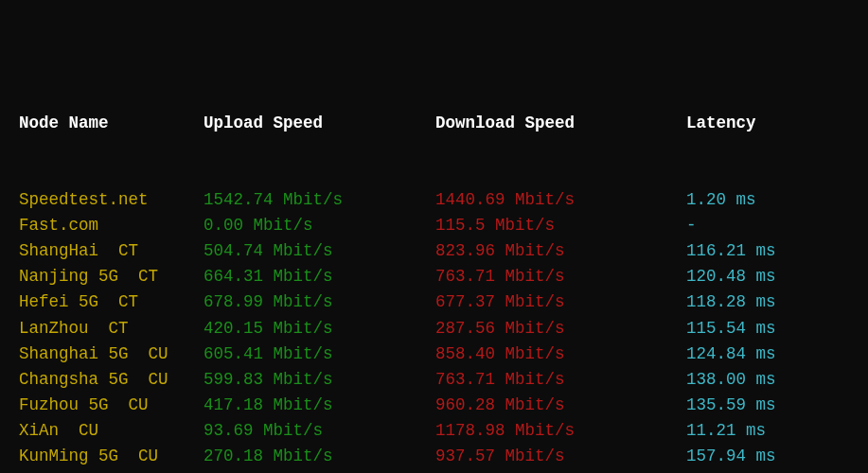 The image size is (868, 473). What do you see at coordinates (434, 225) in the screenshot?
I see `table-row: Fast.com0.00 Mbit/s115.5 Mbit/s-` at bounding box center [434, 225].